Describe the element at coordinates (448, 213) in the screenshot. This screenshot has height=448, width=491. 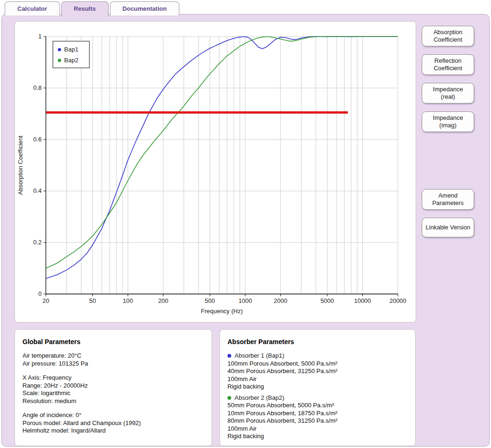
I see `action-button-group: Amend ParametersLinkable Version` at that location.